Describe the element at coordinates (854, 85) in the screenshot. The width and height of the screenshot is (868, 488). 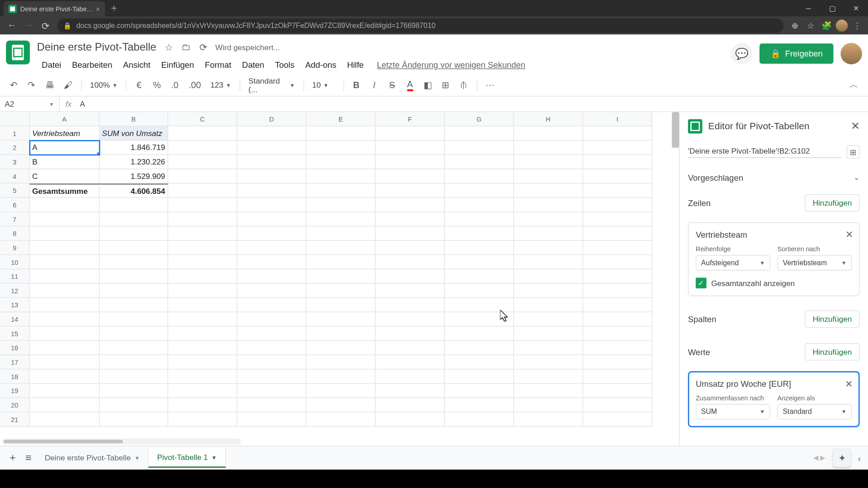
I see `collapse-toolbar-button: ︿` at that location.